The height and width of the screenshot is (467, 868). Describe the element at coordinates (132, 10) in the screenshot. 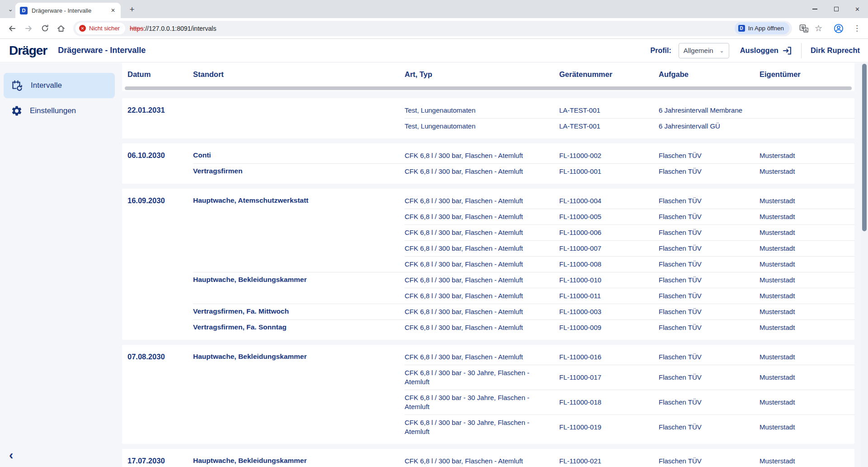

I see `new-tab-button: +` at that location.